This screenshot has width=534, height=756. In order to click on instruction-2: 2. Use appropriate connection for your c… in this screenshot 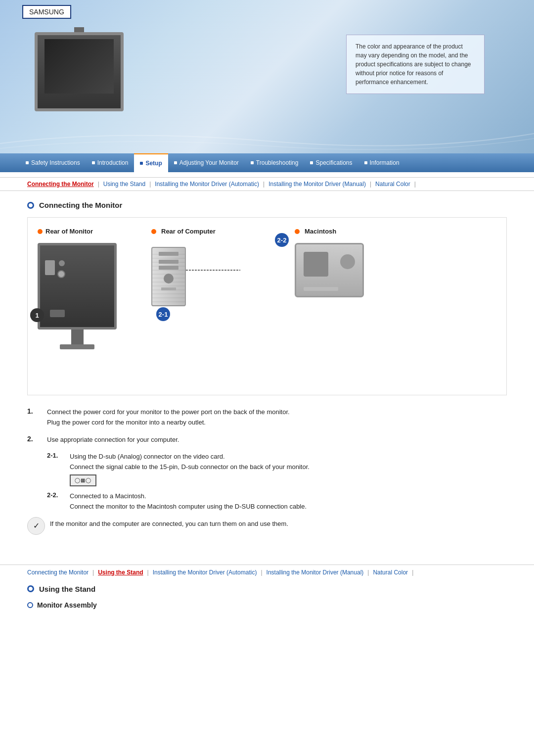, I will do `click(267, 440)`.